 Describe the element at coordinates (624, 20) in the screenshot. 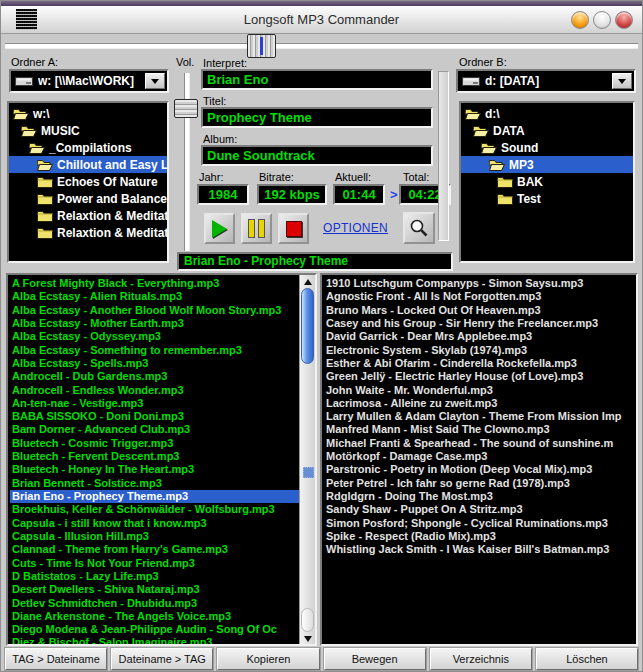

I see `close-button` at that location.